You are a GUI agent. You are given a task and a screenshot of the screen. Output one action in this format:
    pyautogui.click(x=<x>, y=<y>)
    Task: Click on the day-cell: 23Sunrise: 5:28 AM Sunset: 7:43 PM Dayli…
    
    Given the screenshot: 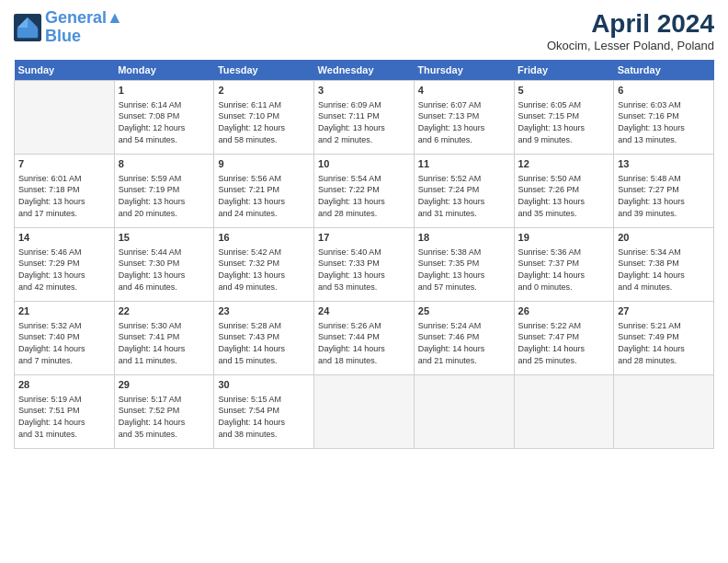 What is the action you would take?
    pyautogui.click(x=265, y=339)
    